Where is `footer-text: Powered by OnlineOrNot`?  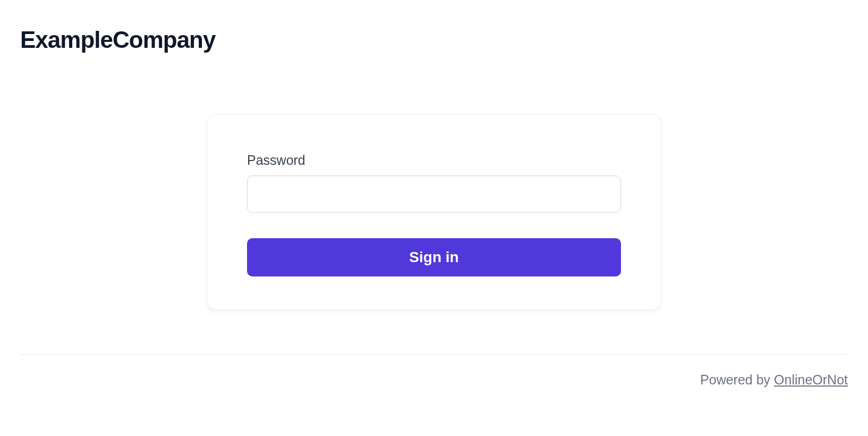
footer-text: Powered by OnlineOrNot is located at coordinates (774, 380).